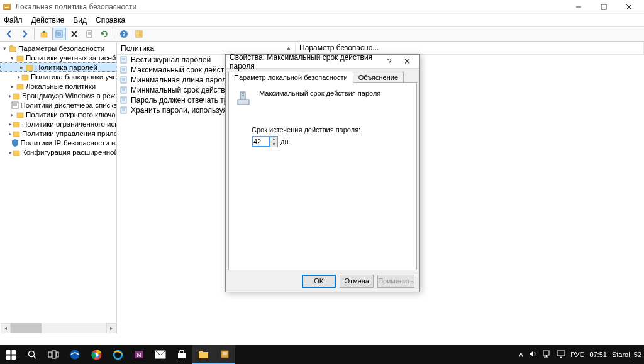 The height and width of the screenshot is (364, 644). What do you see at coordinates (629, 7) in the screenshot?
I see `close-button` at bounding box center [629, 7].